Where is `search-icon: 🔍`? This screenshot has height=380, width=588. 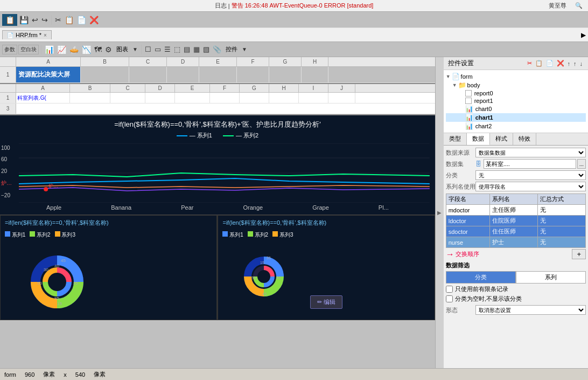 search-icon: 🔍 is located at coordinates (579, 5).